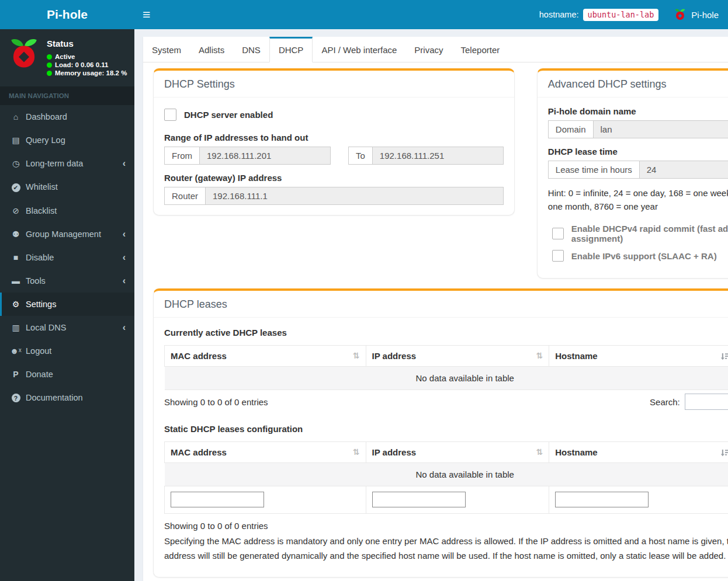 This screenshot has height=581, width=728. What do you see at coordinates (558, 256) in the screenshot?
I see `ipv6-support-checkbox` at bounding box center [558, 256].